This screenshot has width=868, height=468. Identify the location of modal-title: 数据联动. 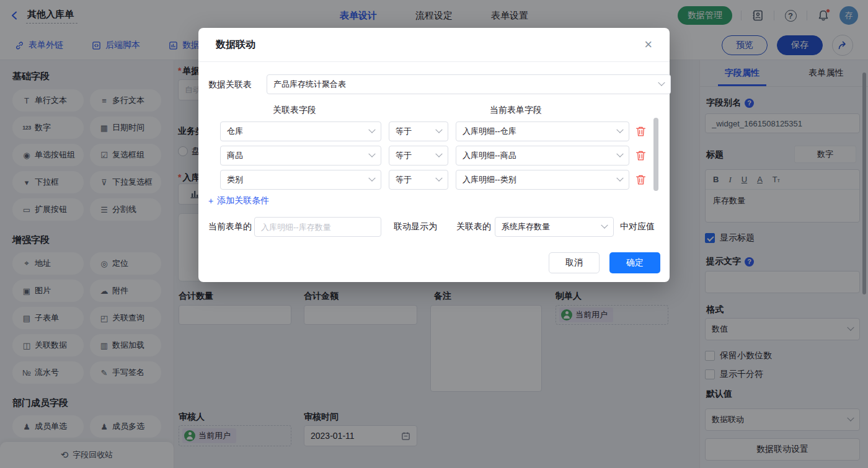
(236, 45).